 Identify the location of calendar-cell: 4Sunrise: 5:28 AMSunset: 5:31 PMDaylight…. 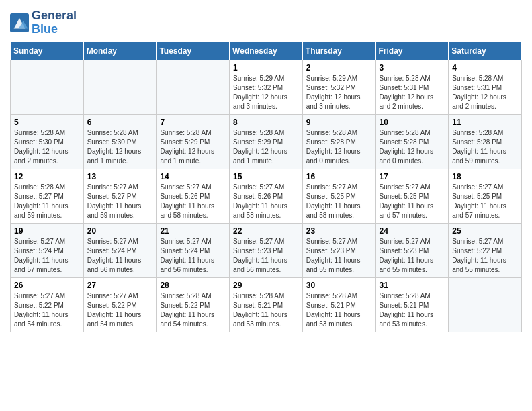
(485, 87).